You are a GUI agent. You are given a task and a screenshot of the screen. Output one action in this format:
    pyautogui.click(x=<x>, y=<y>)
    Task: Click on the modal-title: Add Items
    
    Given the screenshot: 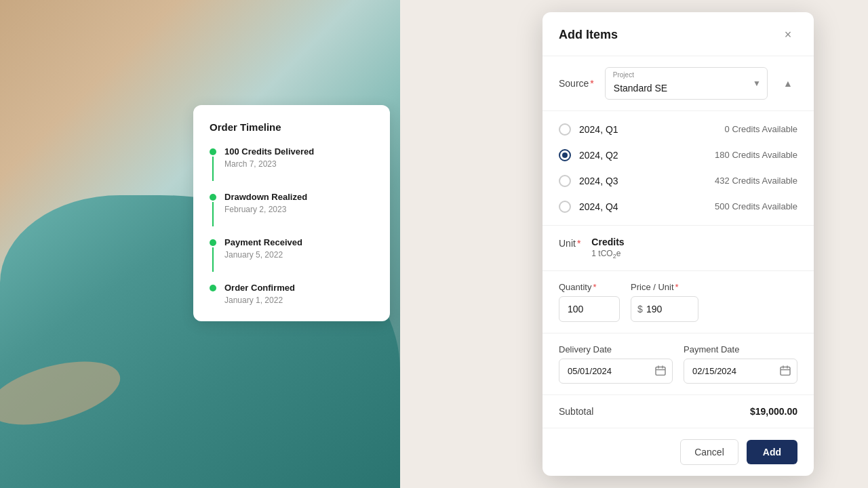 What is the action you would take?
    pyautogui.click(x=589, y=35)
    